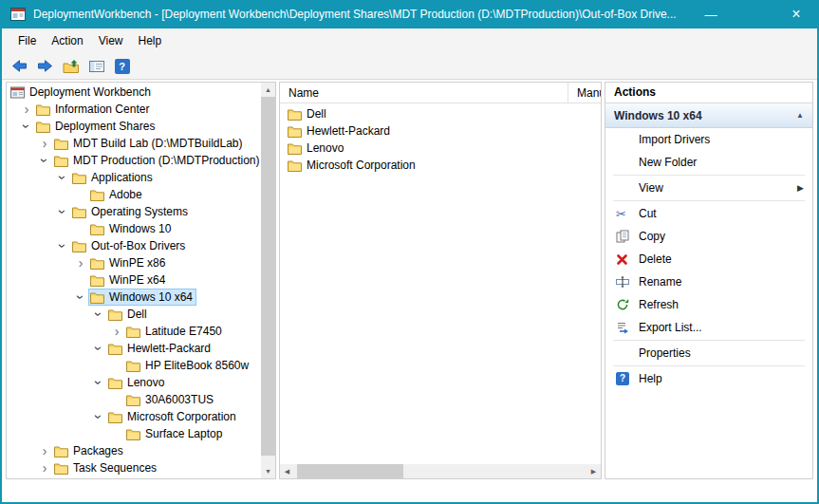  I want to click on minimize-button: —, so click(711, 14).